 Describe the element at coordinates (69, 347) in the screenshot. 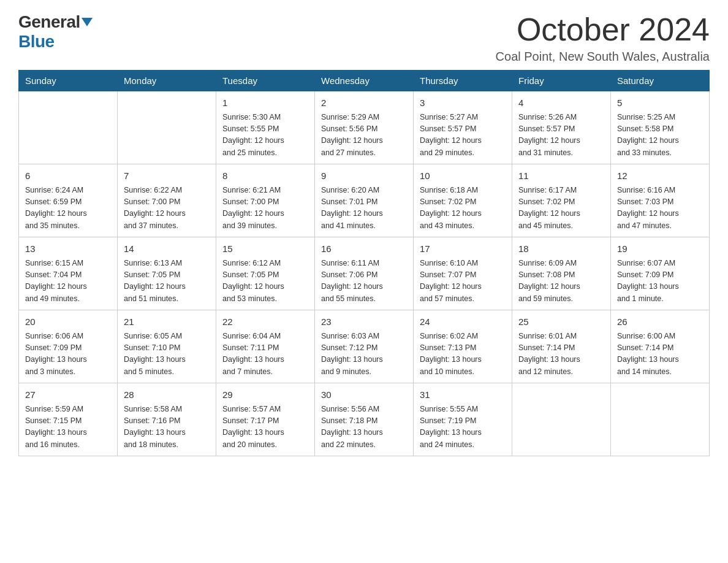

I see `calendar-cell: 20Sunrise: 6:06 AMSunset: 7:09 PMDayligh…` at that location.